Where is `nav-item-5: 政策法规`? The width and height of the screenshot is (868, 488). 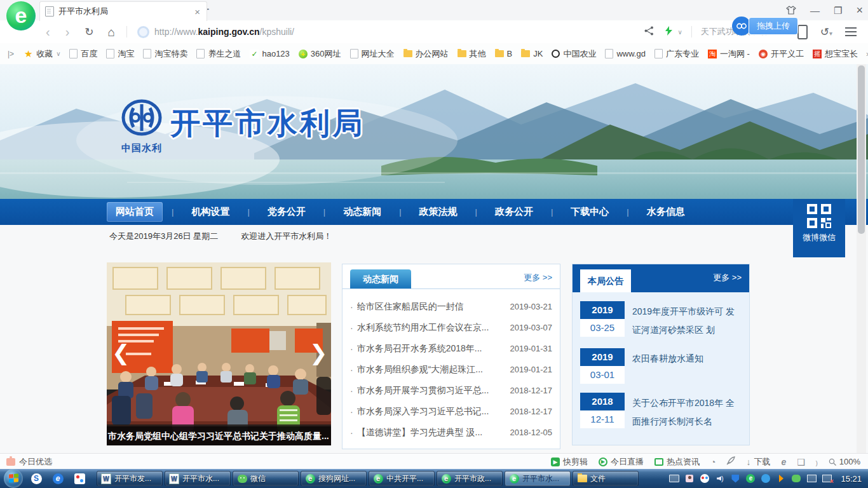
nav-item-5: 政策法规 is located at coordinates (438, 212).